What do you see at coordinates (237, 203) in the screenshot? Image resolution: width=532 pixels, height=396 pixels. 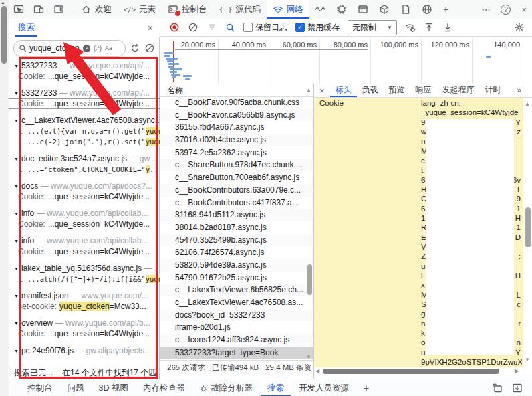 I see `request-row: c__BookContributors.c417f837.a...` at bounding box center [237, 203].